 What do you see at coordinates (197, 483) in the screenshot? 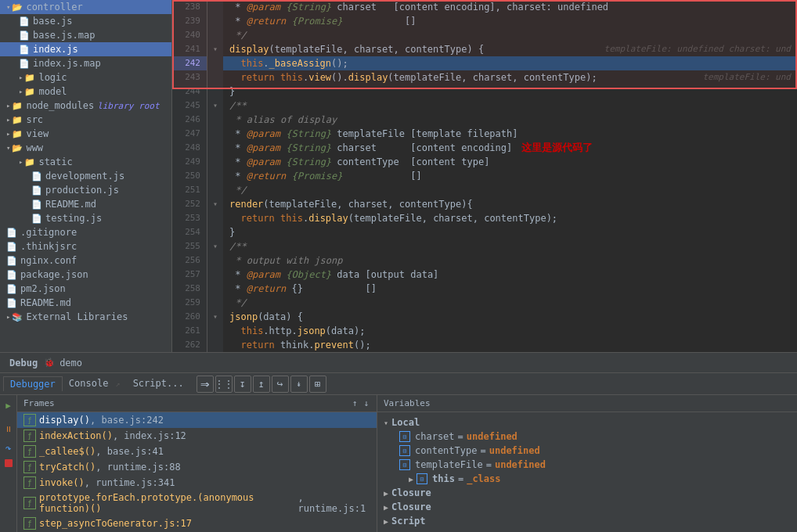
I see `frame-item: ƒinvoke(), runtime.js:341` at bounding box center [197, 483].